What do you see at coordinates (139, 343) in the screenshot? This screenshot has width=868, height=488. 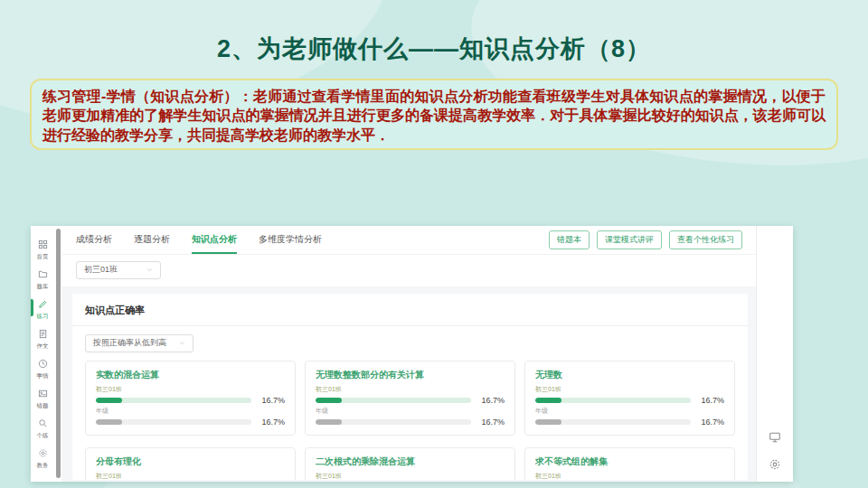 I see `sort-select: 按照正确率从低到高` at bounding box center [139, 343].